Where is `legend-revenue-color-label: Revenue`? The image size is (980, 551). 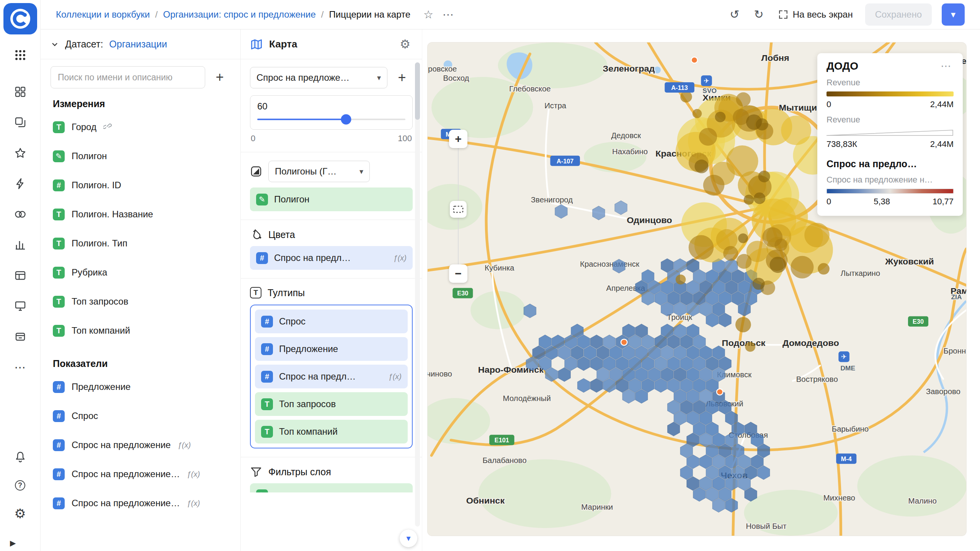 legend-revenue-color-label: Revenue is located at coordinates (890, 83).